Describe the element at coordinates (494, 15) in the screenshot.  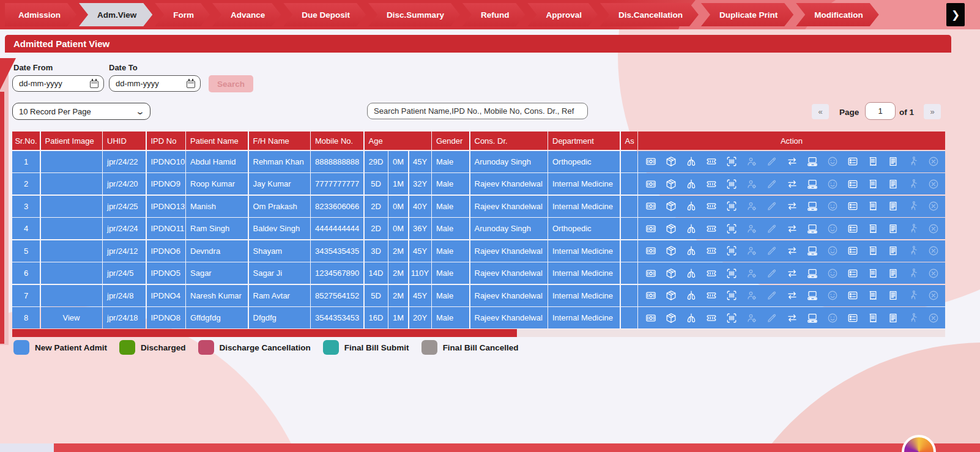
I see `nav-tab-refund: Refund` at that location.